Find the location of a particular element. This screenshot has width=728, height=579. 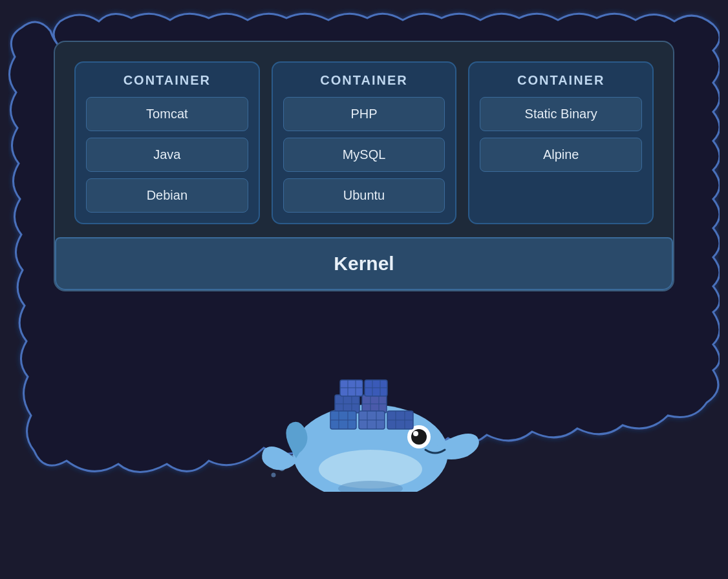

container-1-layer-0: Tomcat is located at coordinates (167, 114).